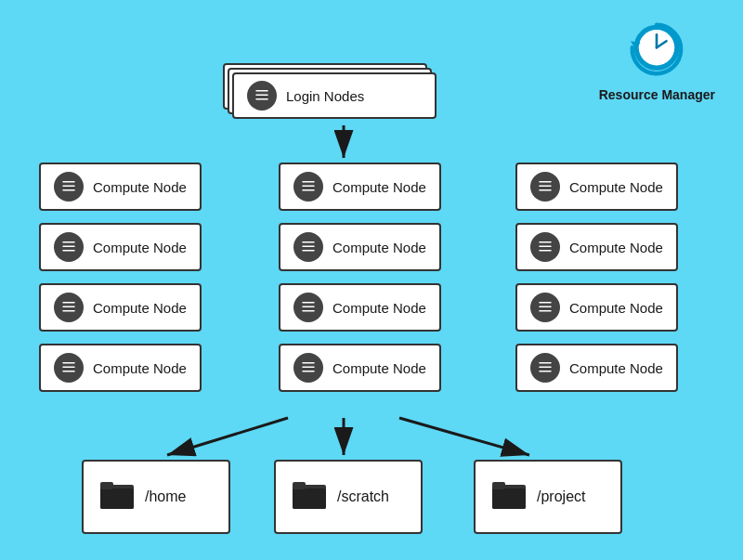  Describe the element at coordinates (509, 498) in the screenshot. I see `folder-project-icon` at that location.